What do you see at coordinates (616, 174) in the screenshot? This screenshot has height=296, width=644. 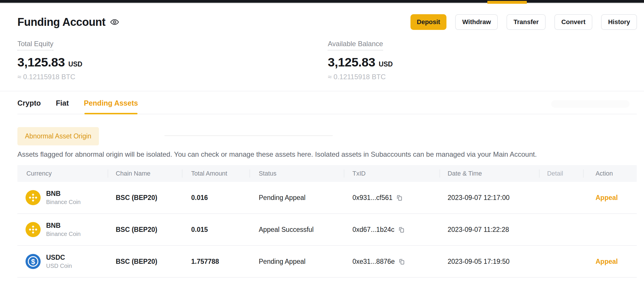 I see `column-header-action: Action` at bounding box center [616, 174].